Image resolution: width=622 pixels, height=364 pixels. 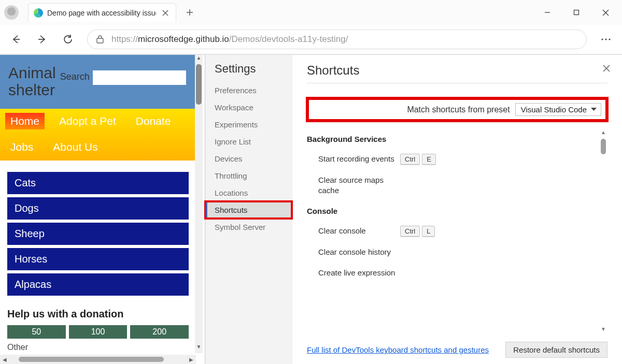 What do you see at coordinates (98, 183) in the screenshot?
I see `list-item: Cats` at bounding box center [98, 183].